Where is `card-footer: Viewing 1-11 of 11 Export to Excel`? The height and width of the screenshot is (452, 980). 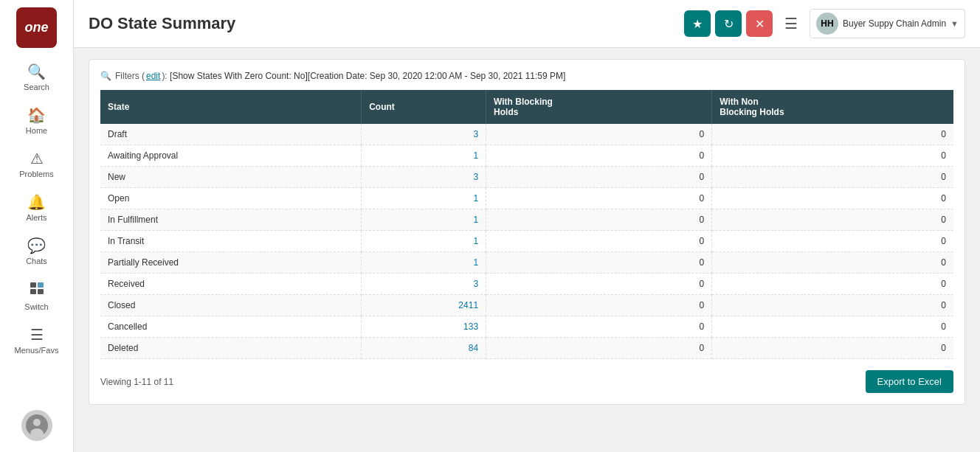
card-footer: Viewing 1-11 of 11 Export to Excel is located at coordinates (527, 382).